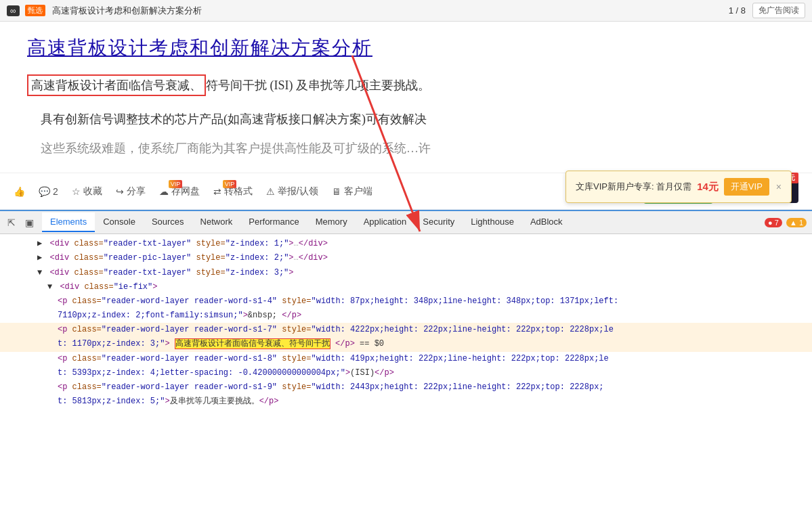 The width and height of the screenshot is (812, 515). Describe the element at coordinates (190, 330) in the screenshot. I see `attr-value-class-7: "reader-word-layer reader-word-s1-7"` at that location.